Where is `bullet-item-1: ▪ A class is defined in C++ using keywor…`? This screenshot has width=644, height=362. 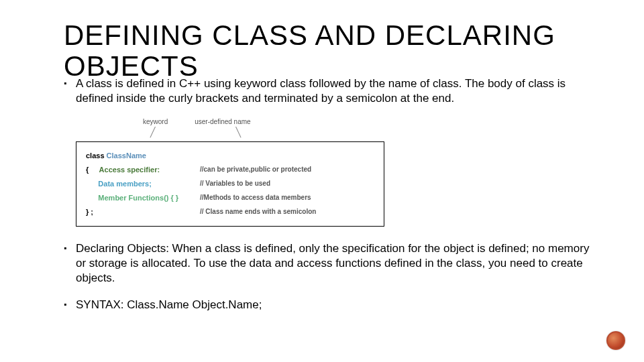
bullet-item-1: ▪ A class is defined in C++ using keywor… is located at coordinates (330, 91).